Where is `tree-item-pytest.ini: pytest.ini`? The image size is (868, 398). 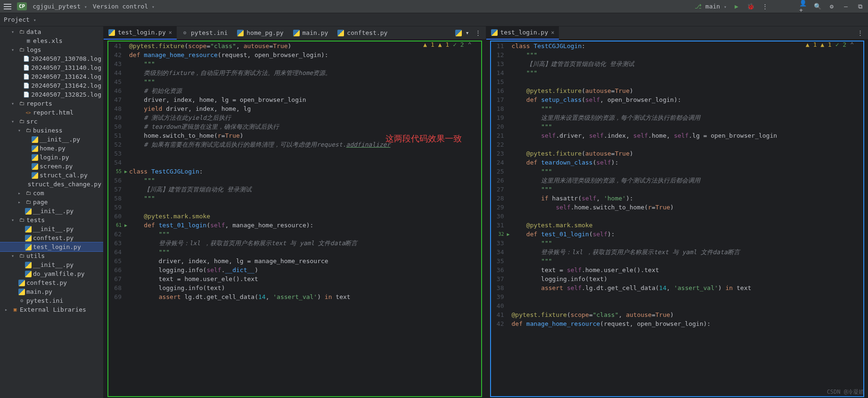
tree-item-pytest.ini: pytest.ini is located at coordinates (52, 301).